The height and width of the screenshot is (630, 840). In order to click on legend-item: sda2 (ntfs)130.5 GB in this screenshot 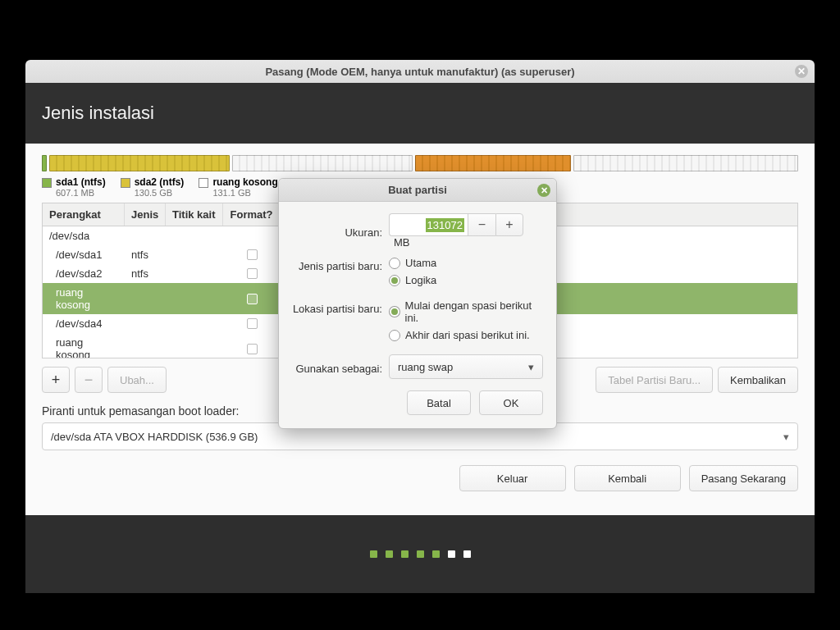, I will do `click(153, 187)`.